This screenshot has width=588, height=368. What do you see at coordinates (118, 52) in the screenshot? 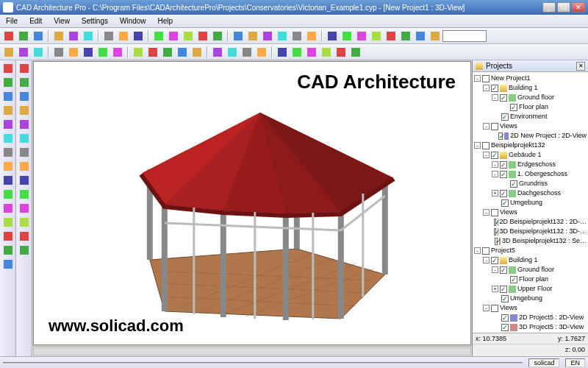
I see `iso-button` at bounding box center [118, 52].